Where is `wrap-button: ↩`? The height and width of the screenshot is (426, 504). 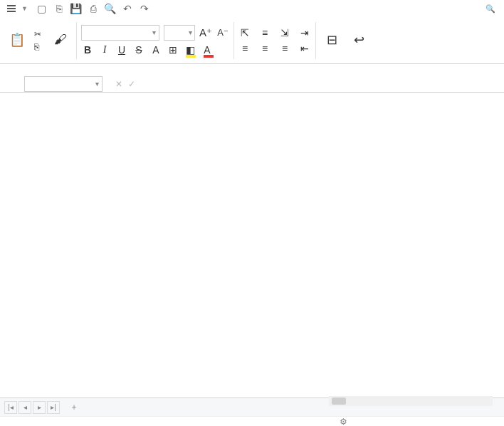 wrap-button: ↩ is located at coordinates (359, 41).